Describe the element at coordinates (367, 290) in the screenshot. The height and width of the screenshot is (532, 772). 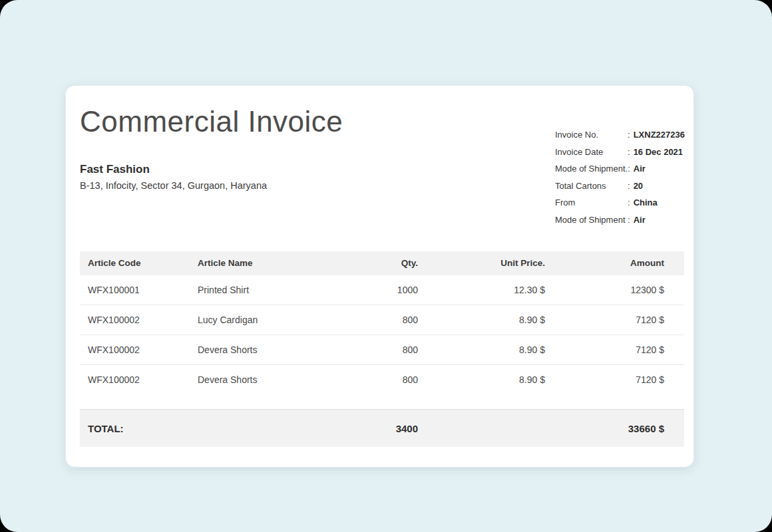
I see `qty-cell: 1000` at that location.